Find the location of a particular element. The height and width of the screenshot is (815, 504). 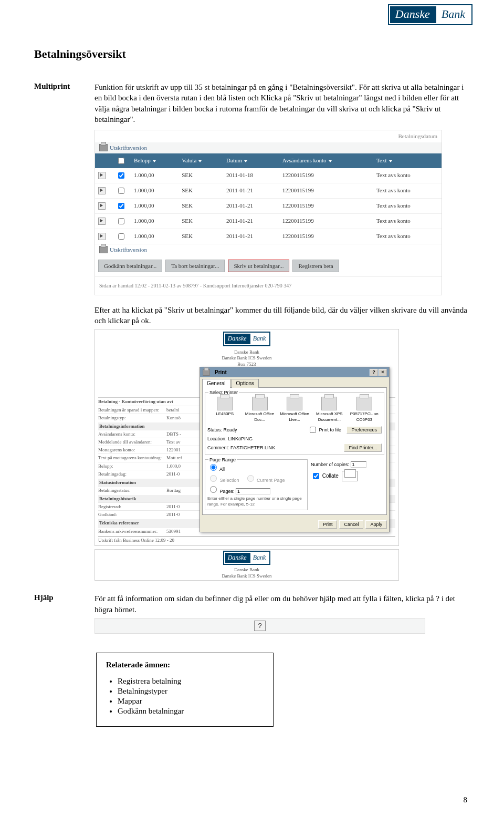

range-hint: Enter either a single page number or a s… is located at coordinates (256, 501).